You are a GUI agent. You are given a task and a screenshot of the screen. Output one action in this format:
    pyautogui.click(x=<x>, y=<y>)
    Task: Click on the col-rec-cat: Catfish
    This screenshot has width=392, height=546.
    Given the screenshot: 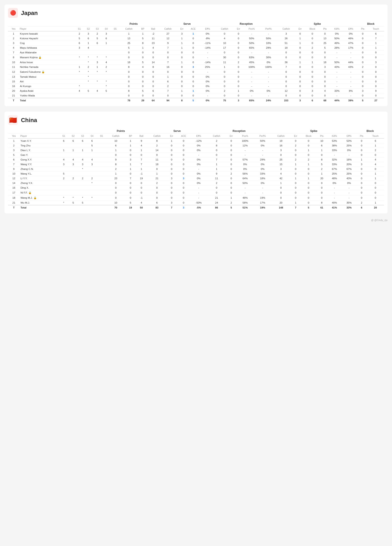 What is the action you would take?
    pyautogui.click(x=225, y=29)
    